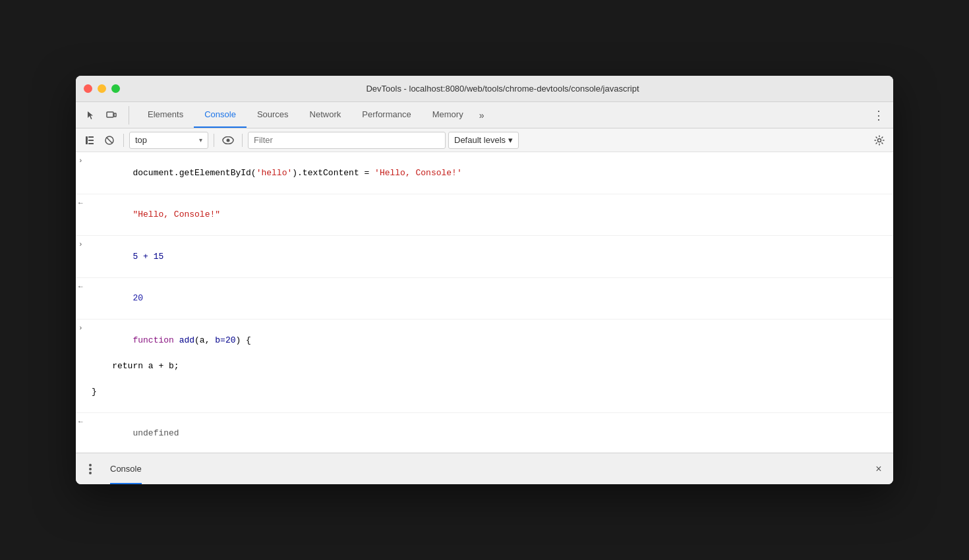  I want to click on entry-content: 5 + 15, so click(490, 257).